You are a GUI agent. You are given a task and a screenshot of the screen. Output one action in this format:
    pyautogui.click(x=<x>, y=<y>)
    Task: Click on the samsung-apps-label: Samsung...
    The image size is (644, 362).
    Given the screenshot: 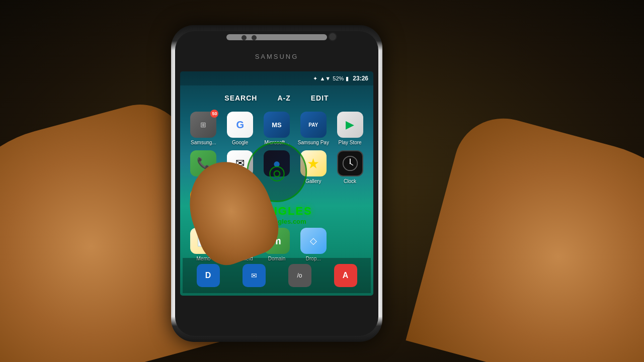 What is the action you would take?
    pyautogui.click(x=203, y=143)
    